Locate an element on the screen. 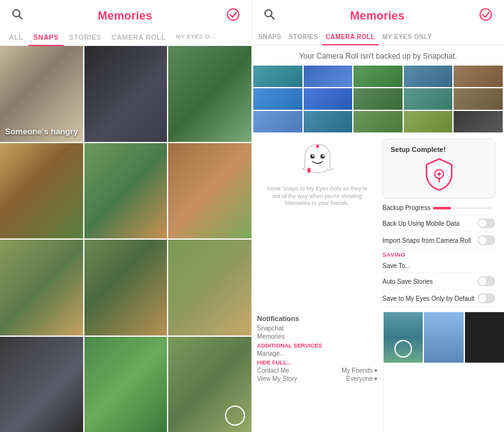 Image resolution: width=504 pixels, height=432 pixels. ghost-text: Move Snaps to My Eyes Only so they're ou… is located at coordinates (318, 197).